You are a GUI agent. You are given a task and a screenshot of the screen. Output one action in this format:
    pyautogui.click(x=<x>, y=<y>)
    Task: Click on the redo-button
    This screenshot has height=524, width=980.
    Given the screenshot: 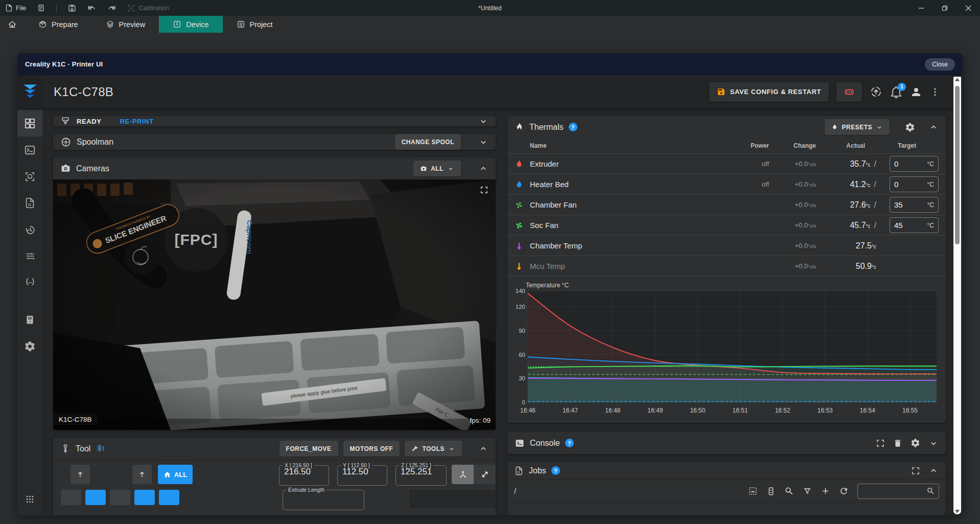 What is the action you would take?
    pyautogui.click(x=111, y=8)
    